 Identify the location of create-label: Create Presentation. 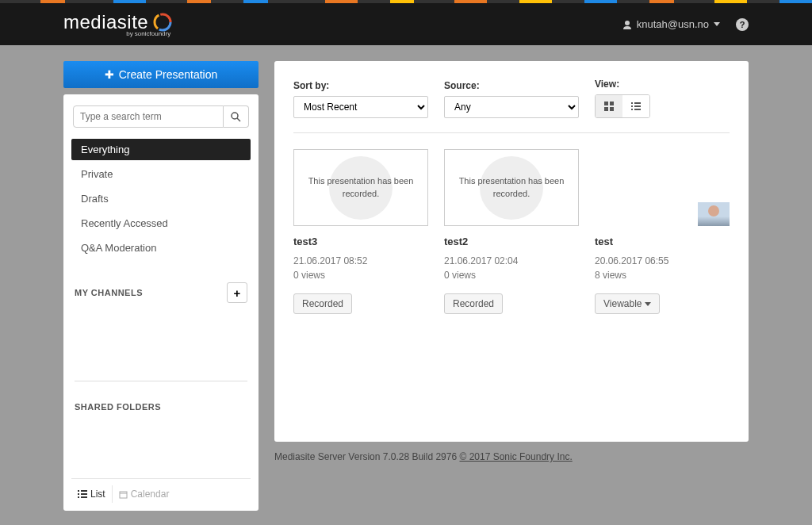
(168, 75).